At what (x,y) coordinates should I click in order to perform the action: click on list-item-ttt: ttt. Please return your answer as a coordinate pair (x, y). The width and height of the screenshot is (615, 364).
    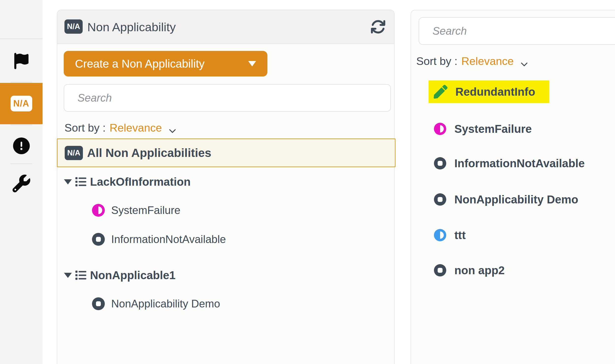
    Looking at the image, I should click on (450, 235).